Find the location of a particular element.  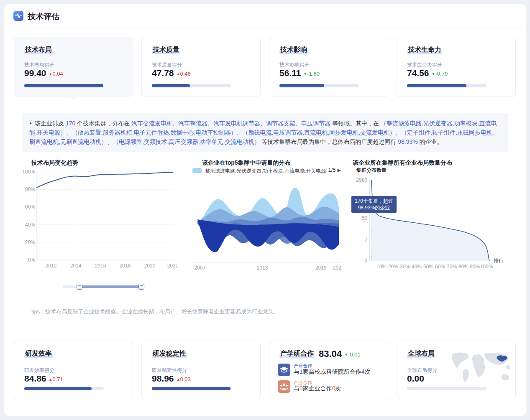

card-tech-quality: 技术质量 技术质量得分 47.78▲0.46 is located at coordinates (201, 67).